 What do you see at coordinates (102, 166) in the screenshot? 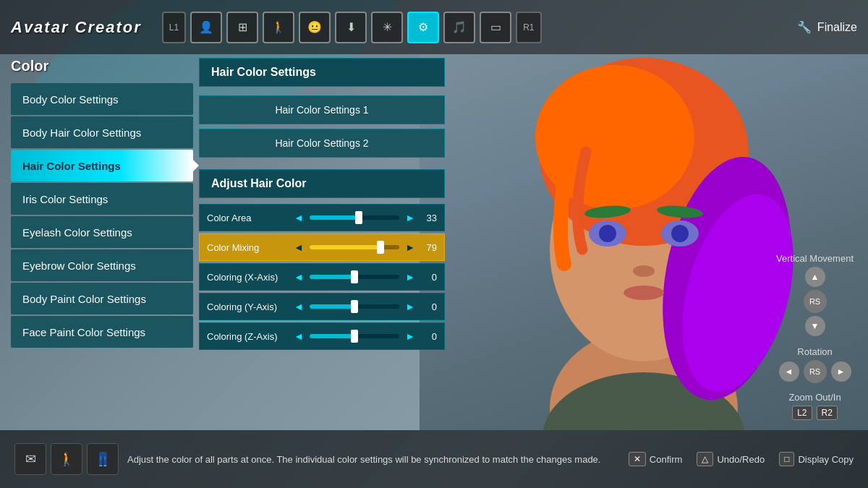
I see `sidebar-item-hair-color: Hair Color Settings` at bounding box center [102, 166].